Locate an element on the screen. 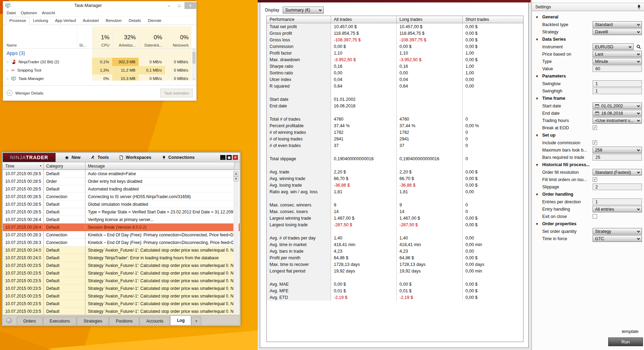 Image resolution: width=644 pixels, height=350 pixels. log-row: 10.07.2015 00:28:4DefaultVerifying licen… is located at coordinates (121, 220).